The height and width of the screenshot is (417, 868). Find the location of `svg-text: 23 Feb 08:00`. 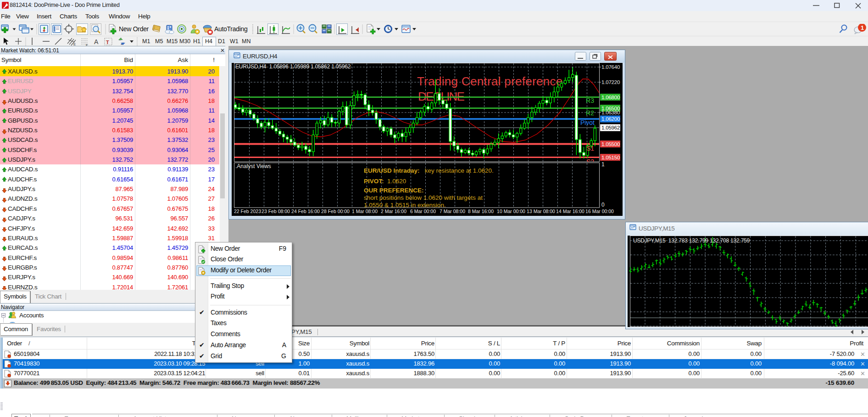

svg-text: 23 Feb 08:00 is located at coordinates (276, 211).